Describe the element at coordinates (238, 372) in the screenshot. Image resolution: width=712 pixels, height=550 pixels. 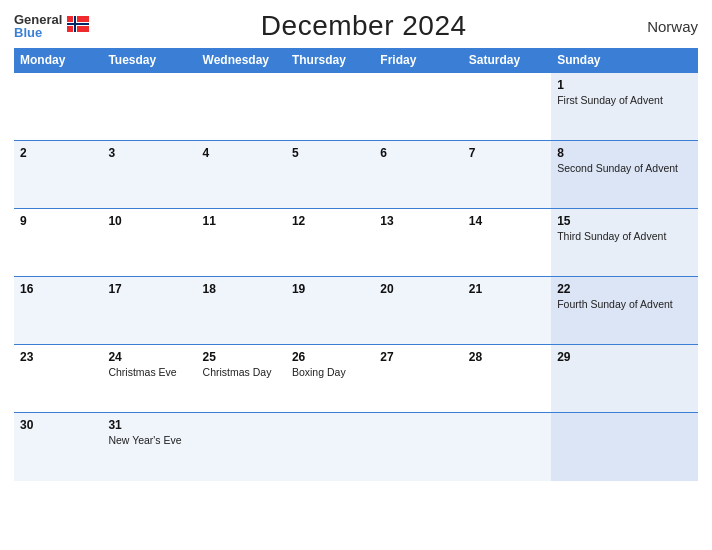
I see `day-event: Christmas Day` at that location.